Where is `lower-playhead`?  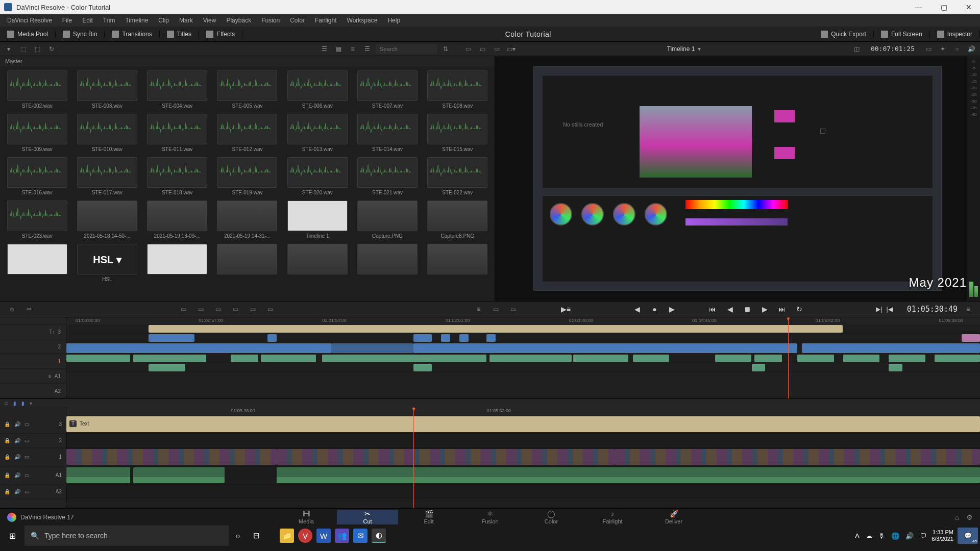 lower-playhead is located at coordinates (413, 458).